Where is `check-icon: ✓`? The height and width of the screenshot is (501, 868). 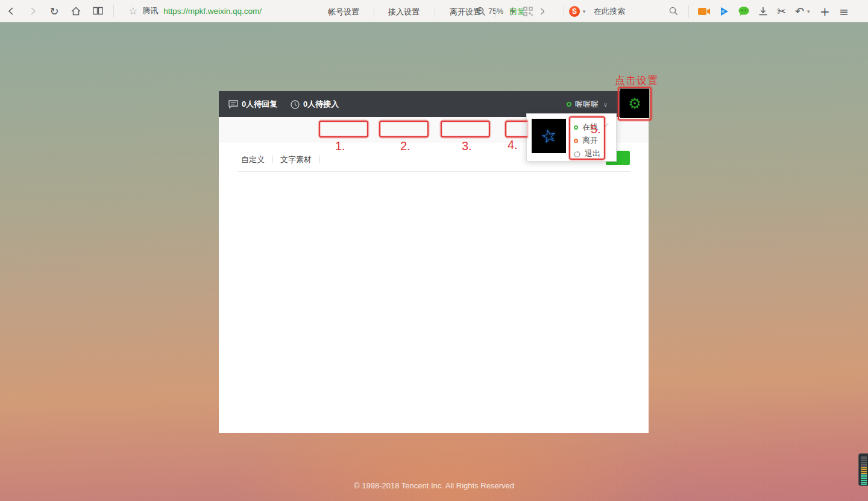
check-icon: ✓ is located at coordinates (606, 125).